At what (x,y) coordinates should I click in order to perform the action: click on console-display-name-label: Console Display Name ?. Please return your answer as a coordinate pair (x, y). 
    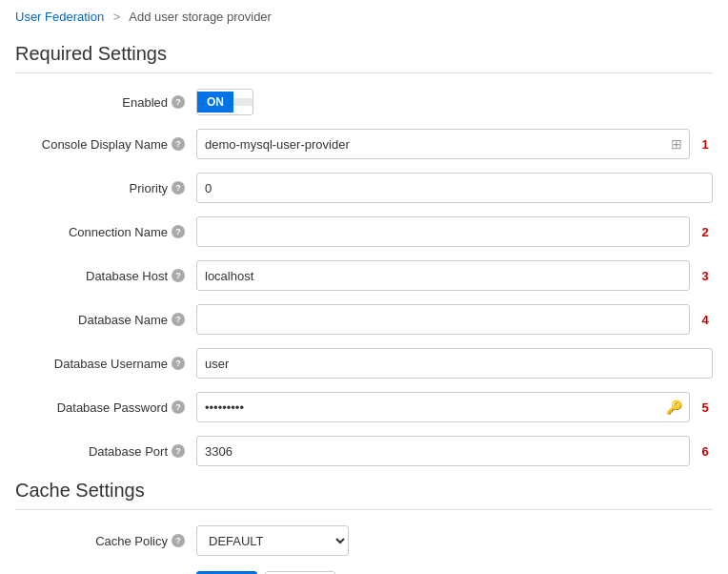
    Looking at the image, I should click on (106, 145).